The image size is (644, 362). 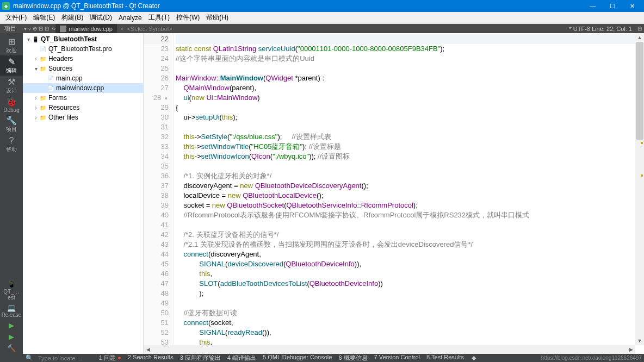 I want to click on code-line: connect(socket,, so click(x=409, y=323).